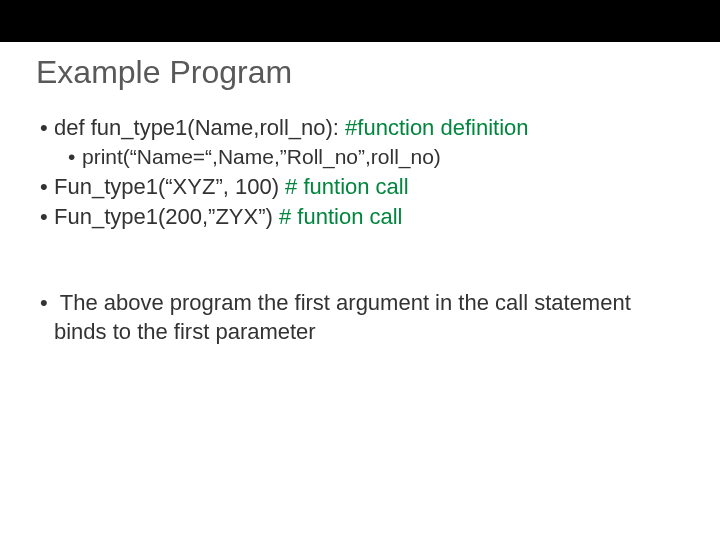  What do you see at coordinates (360, 21) in the screenshot?
I see `top-band` at bounding box center [360, 21].